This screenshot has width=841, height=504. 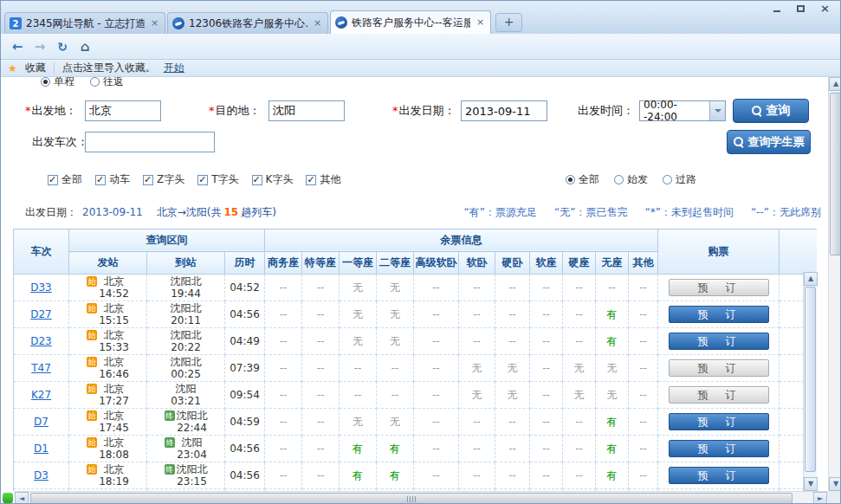 I want to click on tab: 12306铁路客户服务中心..., so click(x=248, y=23).